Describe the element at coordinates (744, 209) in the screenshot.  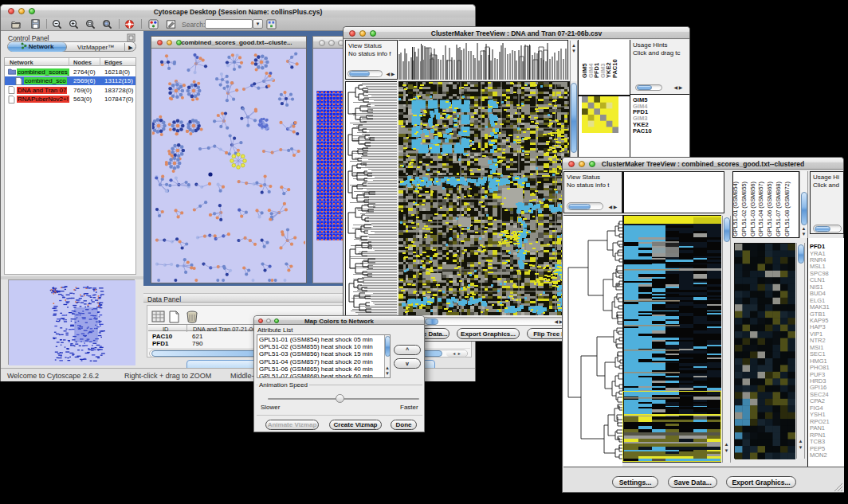
I see `svg-text: GPL51-02 (GSM855)` at that location.